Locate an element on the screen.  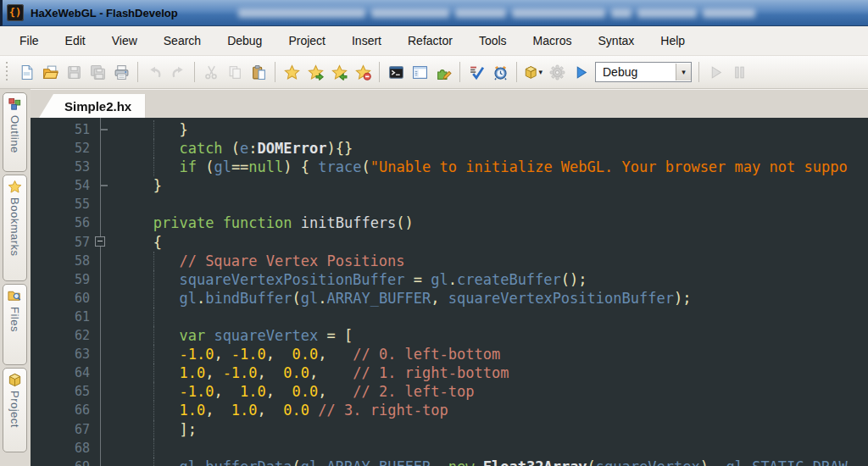
prev-bookmark-button is located at coordinates (339, 72).